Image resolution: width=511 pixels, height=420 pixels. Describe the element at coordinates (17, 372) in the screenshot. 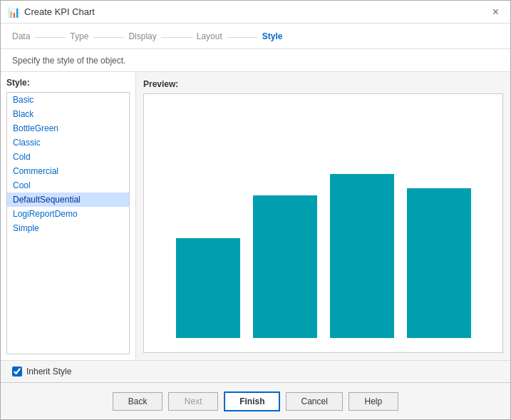

I see `inherit-checkbox` at that location.